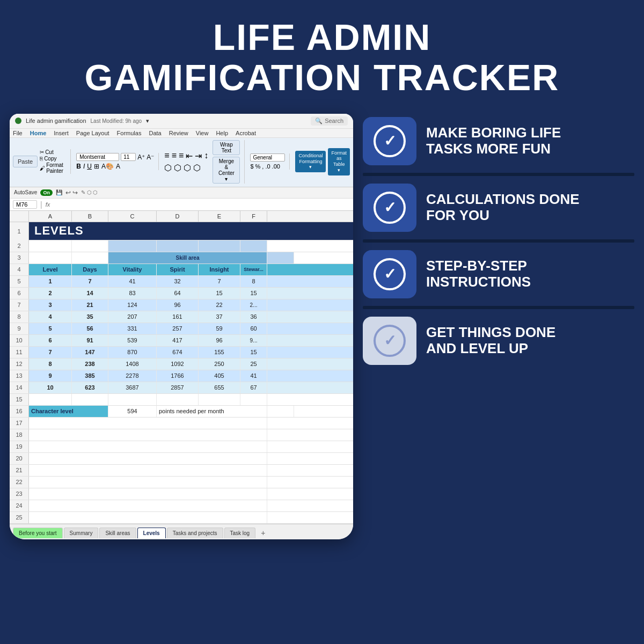 The image size is (644, 644). Describe the element at coordinates (90, 281) in the screenshot. I see `cell-days-5: 7` at that location.